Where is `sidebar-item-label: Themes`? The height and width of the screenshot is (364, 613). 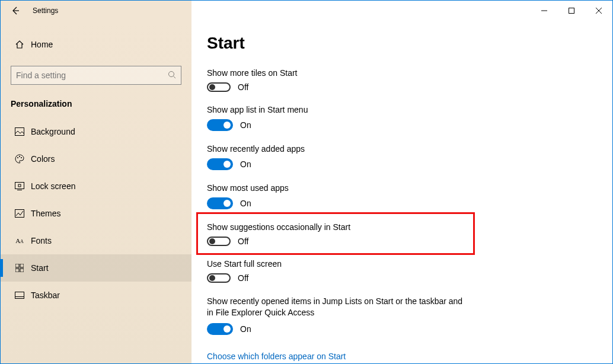 sidebar-item-label: Themes is located at coordinates (46, 213).